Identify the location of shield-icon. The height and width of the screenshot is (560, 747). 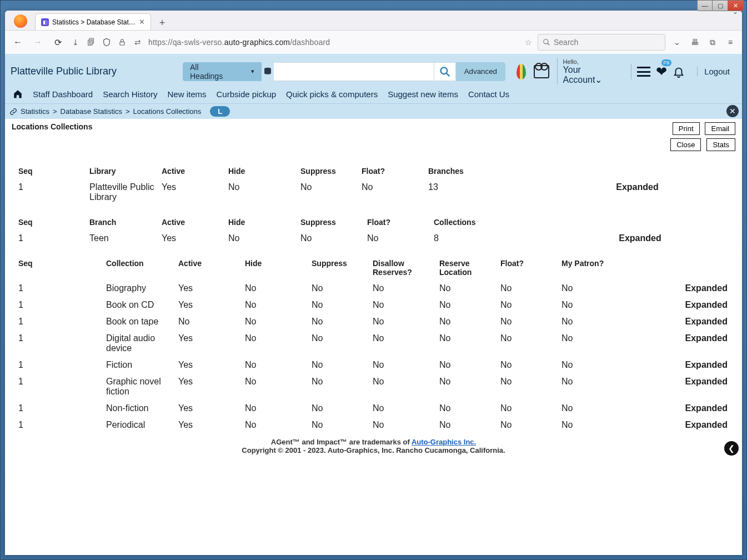
(107, 42).